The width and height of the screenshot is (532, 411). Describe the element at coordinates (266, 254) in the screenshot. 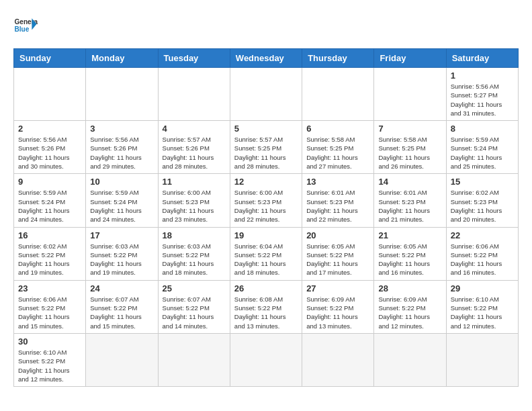

I see `calendar-week-row: 16Sunrise: 6:02 AMSunset: 5:22 PMDayligh…` at that location.